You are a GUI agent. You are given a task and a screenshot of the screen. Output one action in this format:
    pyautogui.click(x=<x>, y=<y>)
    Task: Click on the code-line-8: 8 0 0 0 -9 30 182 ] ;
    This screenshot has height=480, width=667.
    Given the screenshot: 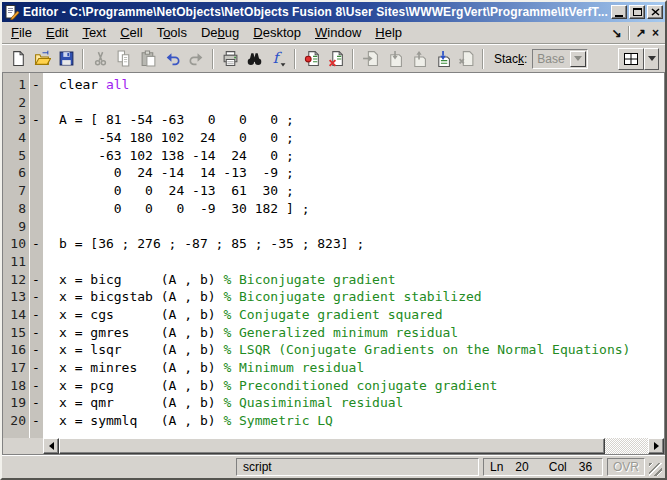 What is the action you would take?
    pyautogui.click(x=334, y=209)
    